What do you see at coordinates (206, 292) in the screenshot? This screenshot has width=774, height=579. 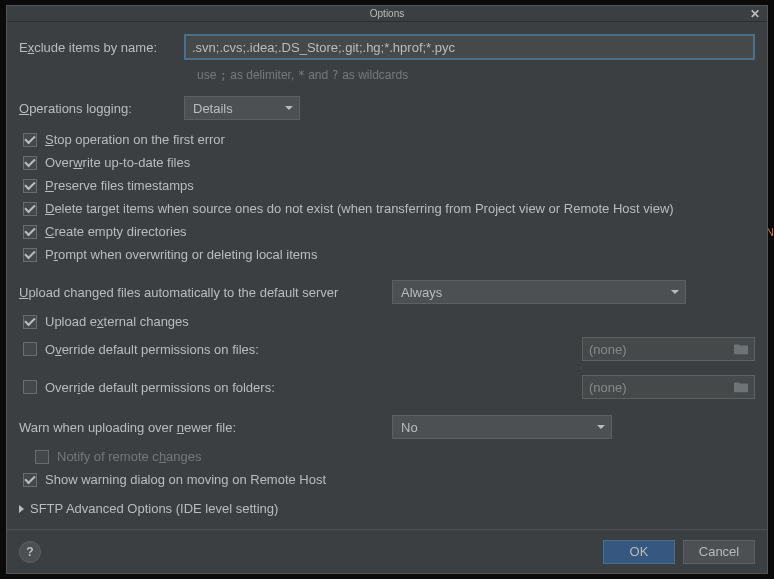 I see `upload-label: Upload changed files automatically to th…` at bounding box center [206, 292].